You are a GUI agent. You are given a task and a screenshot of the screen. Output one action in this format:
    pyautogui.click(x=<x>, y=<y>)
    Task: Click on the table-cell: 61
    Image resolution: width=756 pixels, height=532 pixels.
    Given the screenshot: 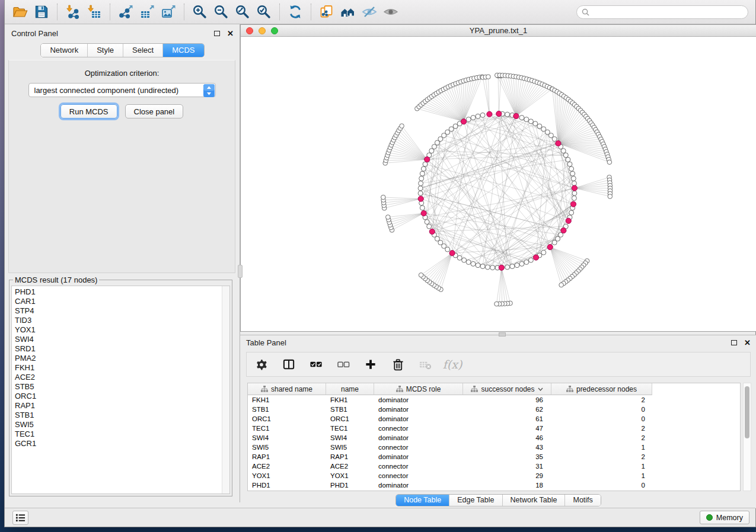 What is the action you would take?
    pyautogui.click(x=508, y=419)
    